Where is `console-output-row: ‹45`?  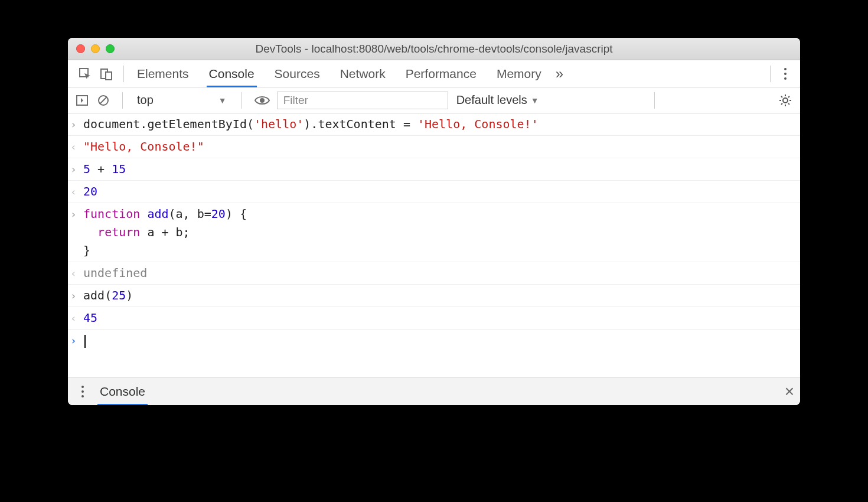 console-output-row: ‹45 is located at coordinates (434, 318).